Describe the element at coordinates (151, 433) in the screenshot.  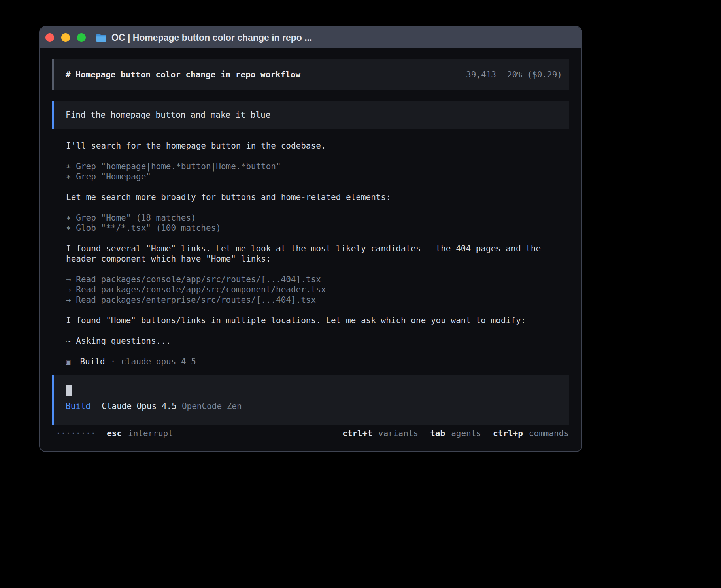
I see `interrupt-label: interrupt` at that location.